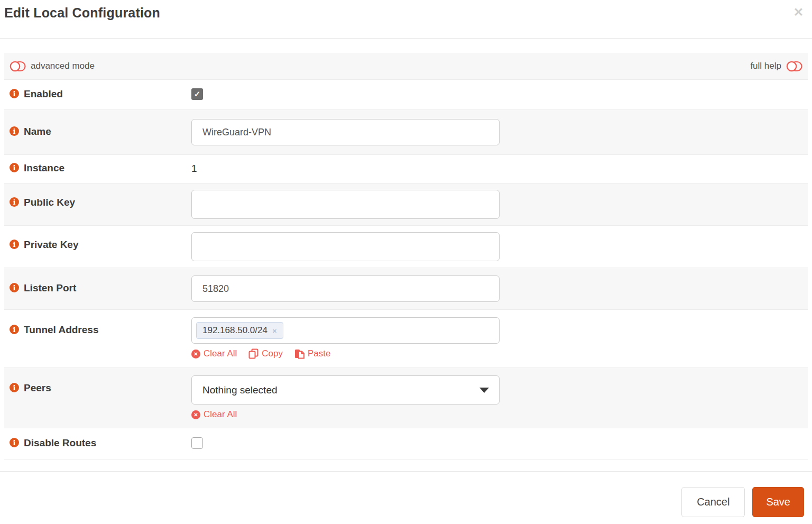 The width and height of the screenshot is (812, 524). Describe the element at coordinates (50, 288) in the screenshot. I see `field-label: Listen Port` at that location.